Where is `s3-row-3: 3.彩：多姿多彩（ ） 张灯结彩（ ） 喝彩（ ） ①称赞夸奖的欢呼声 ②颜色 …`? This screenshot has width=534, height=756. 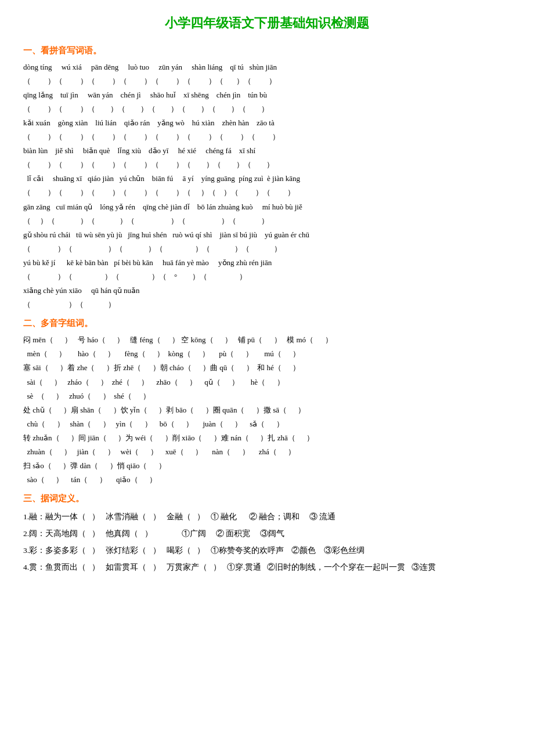
s3-row-3: 3.彩：多姿多彩（ ） 张灯结彩（ ） 喝彩（ ） ①称赞夸奖的欢呼声 ②颜色 … is located at coordinates (267, 550).